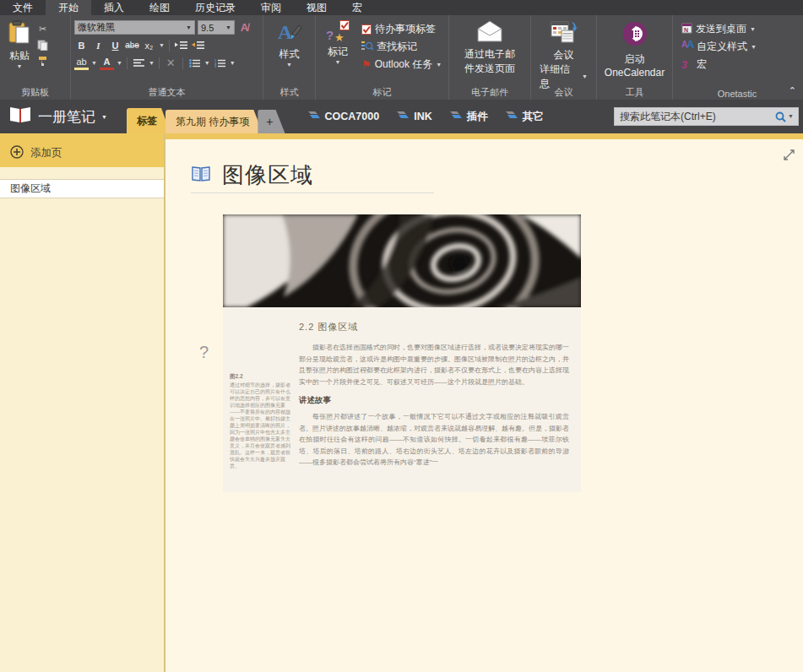 This screenshot has width=803, height=672. I want to click on calendar-icon, so click(564, 33).